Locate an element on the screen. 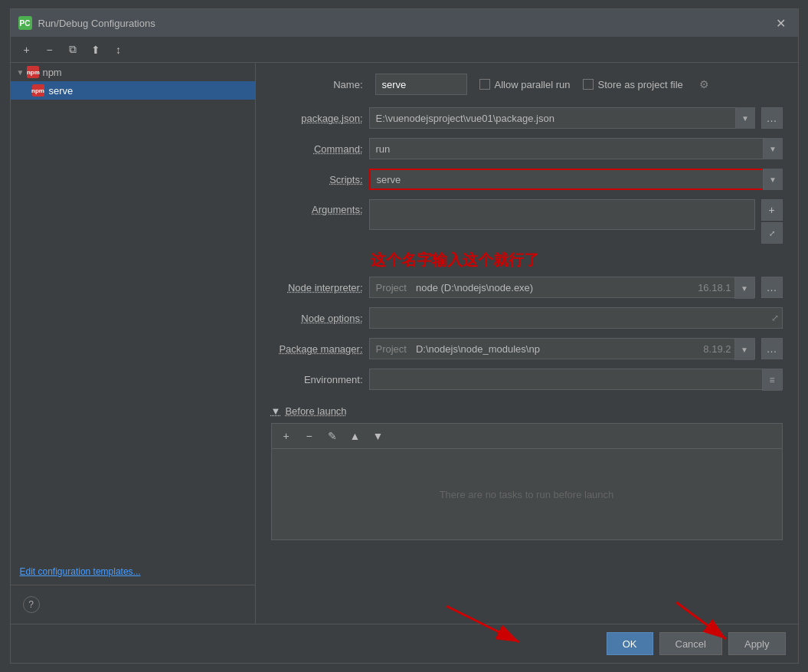  copy-config-button: ⧉ is located at coordinates (73, 50).